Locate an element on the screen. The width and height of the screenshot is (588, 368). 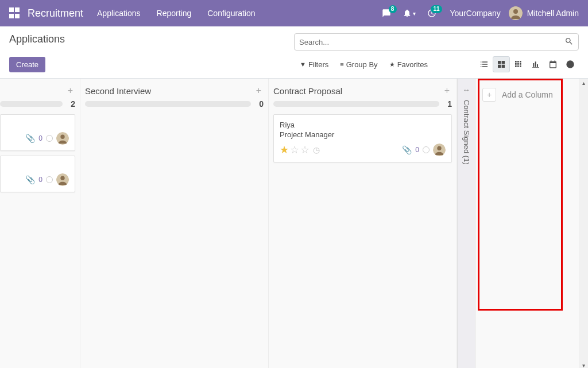
view-list-icon is located at coordinates (484, 64).